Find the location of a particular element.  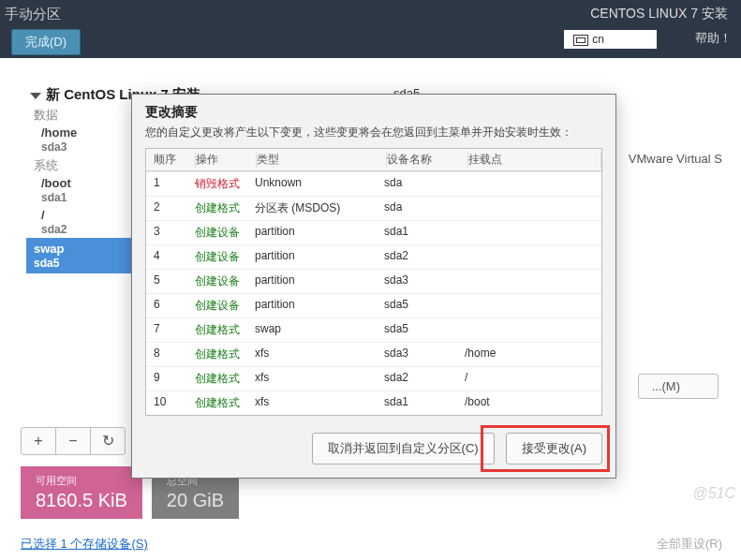

dialog-description: 您的自定义更改将产生以下变更，这些变更将会在您返回到主菜单并开始安装时生效： is located at coordinates (374, 135).